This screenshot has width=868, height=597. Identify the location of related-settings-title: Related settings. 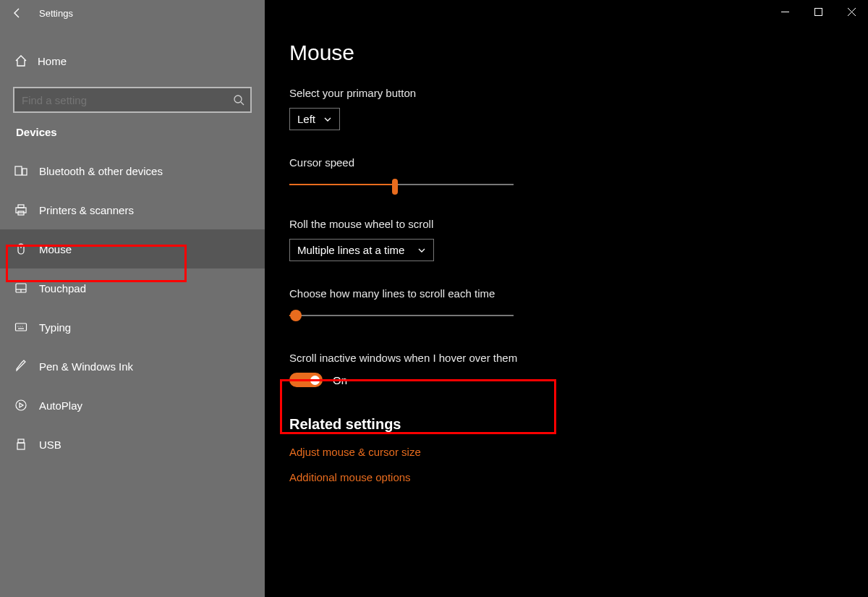
(579, 424).